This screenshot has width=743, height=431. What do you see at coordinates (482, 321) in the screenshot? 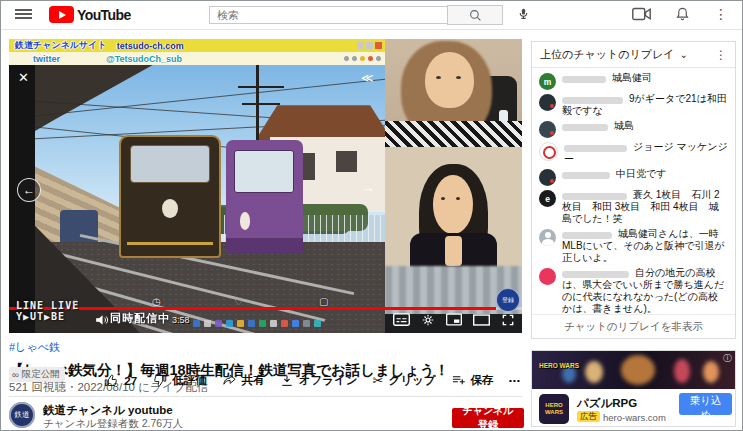
I see `theater-mode-button` at bounding box center [482, 321].